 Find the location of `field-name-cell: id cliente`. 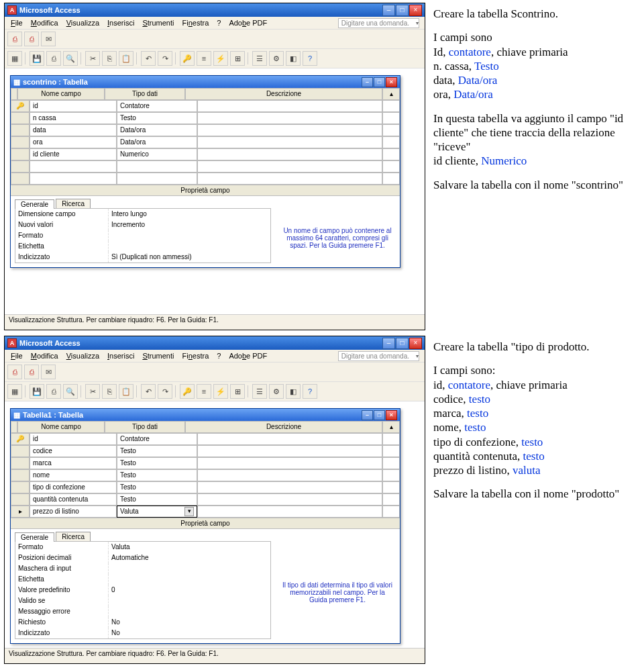

field-name-cell: id cliente is located at coordinates (73, 154).